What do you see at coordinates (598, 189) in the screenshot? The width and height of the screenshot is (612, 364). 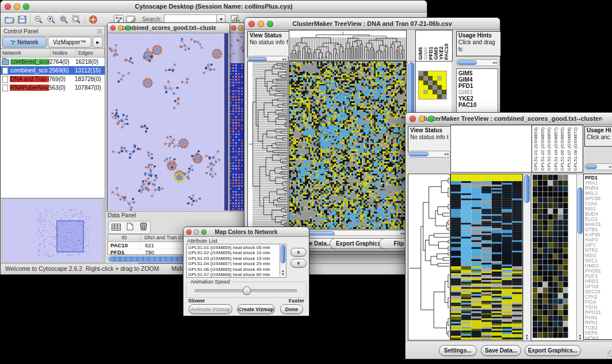 I see `gene-label: RNR4` at bounding box center [598, 189].